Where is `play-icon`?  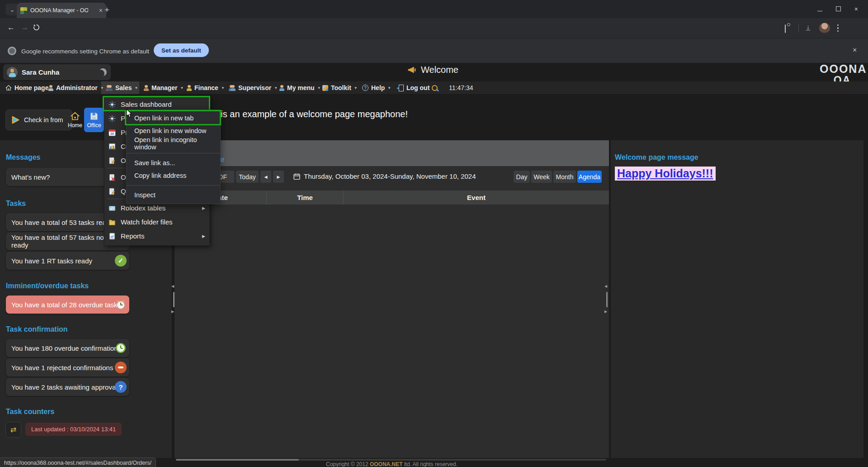 play-icon is located at coordinates (15, 120).